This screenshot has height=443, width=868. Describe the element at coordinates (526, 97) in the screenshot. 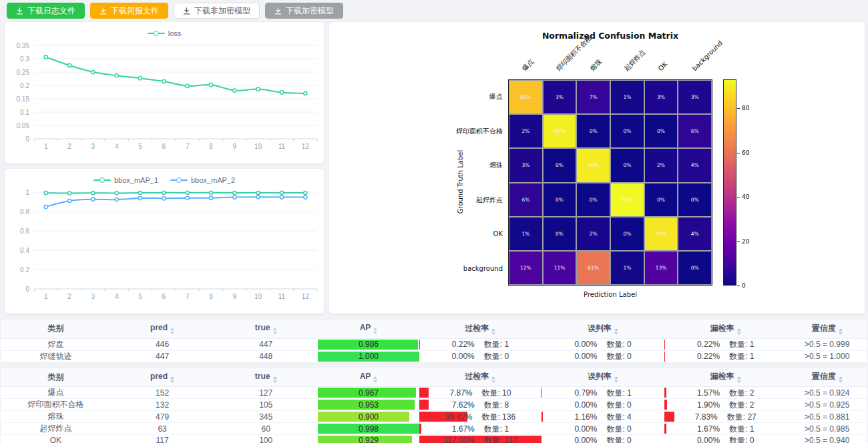

I see `matrix-cell: 81%` at that location.